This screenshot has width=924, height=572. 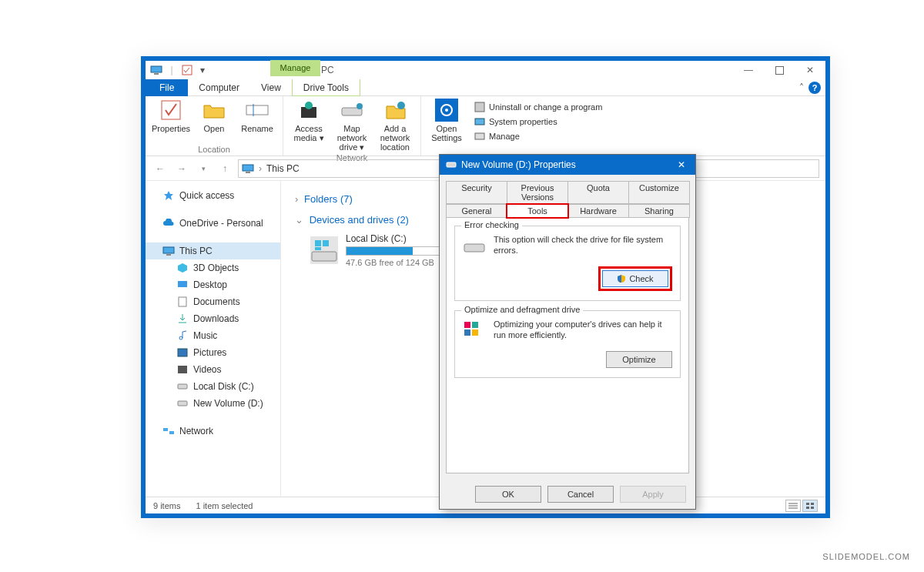 What do you see at coordinates (635, 279) in the screenshot?
I see `check-button: Check` at bounding box center [635, 279].